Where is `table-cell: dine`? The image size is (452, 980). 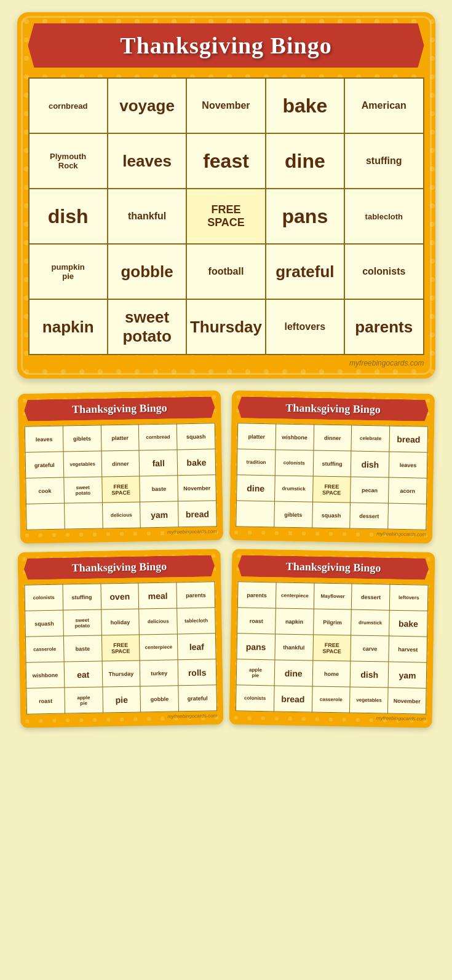
table-cell: dine is located at coordinates (305, 161).